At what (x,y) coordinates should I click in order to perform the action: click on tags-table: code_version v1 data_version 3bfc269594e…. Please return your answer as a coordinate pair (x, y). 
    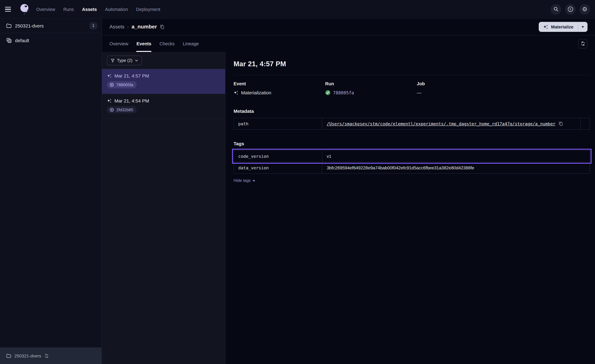
    Looking at the image, I should click on (412, 162).